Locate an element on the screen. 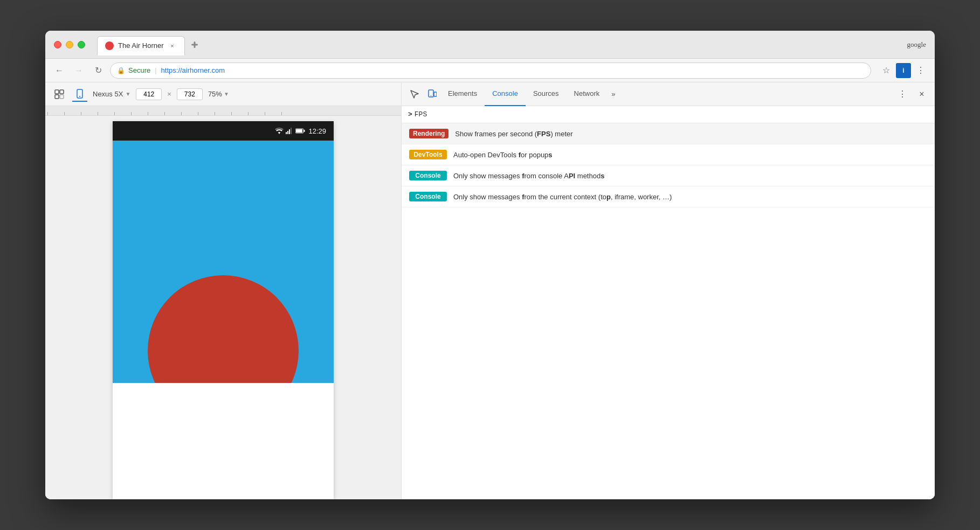 This screenshot has width=980, height=530. item-desc-rendering: Show frames per second (FPS) meter is located at coordinates (514, 134).